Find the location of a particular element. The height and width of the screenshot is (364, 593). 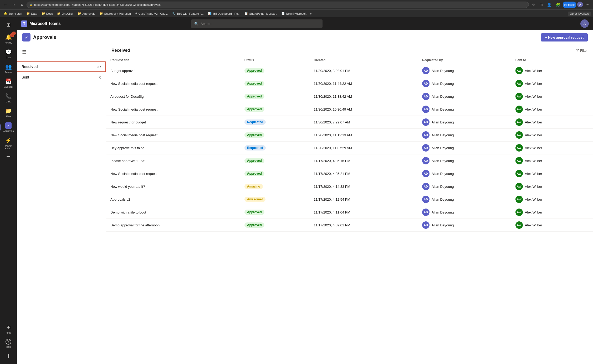

menu-button: ⋯ is located at coordinates (587, 5).